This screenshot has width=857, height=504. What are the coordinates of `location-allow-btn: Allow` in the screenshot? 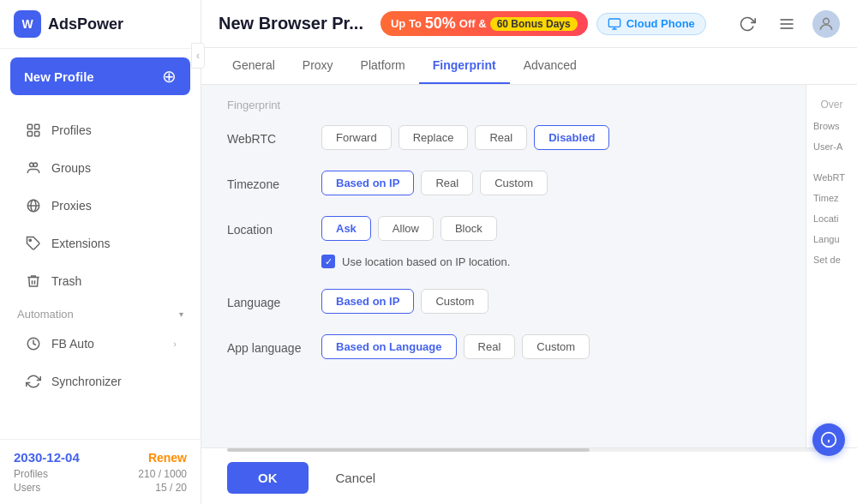 It's located at (406, 228).